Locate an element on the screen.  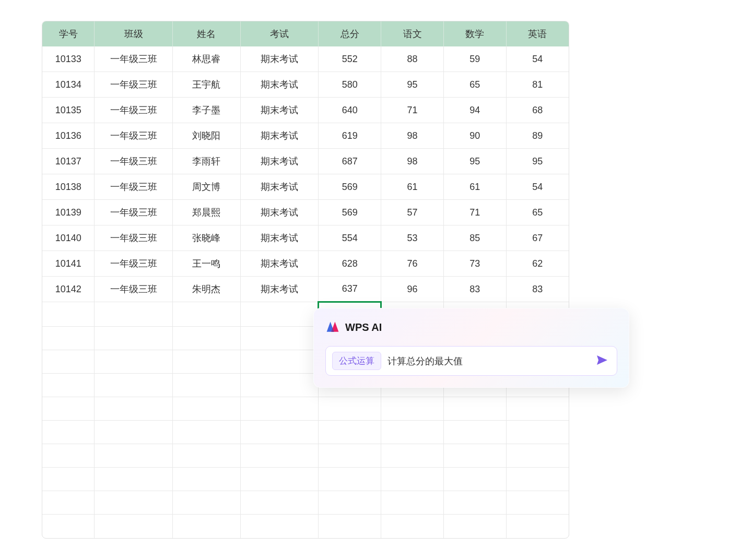
table-cell: 637 is located at coordinates (350, 289).